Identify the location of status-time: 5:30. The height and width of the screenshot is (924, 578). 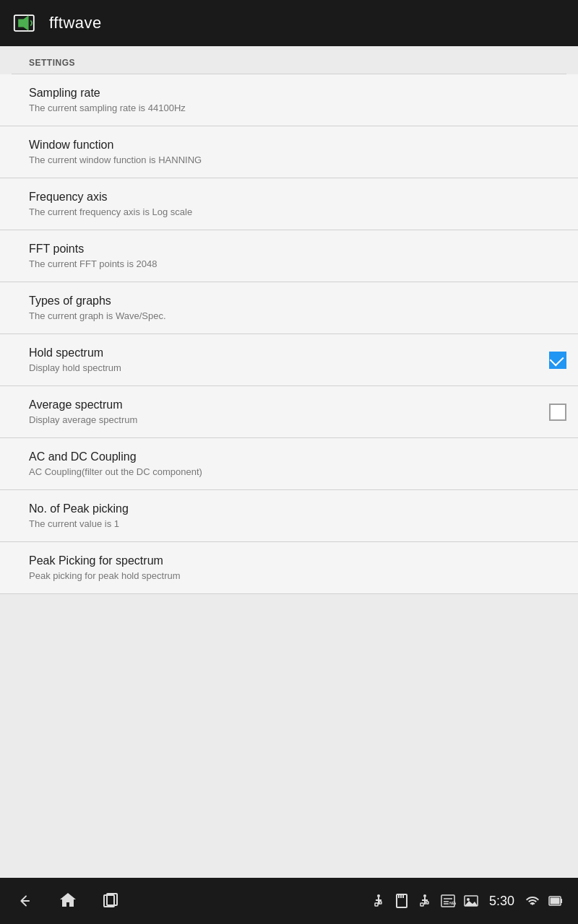
(501, 901).